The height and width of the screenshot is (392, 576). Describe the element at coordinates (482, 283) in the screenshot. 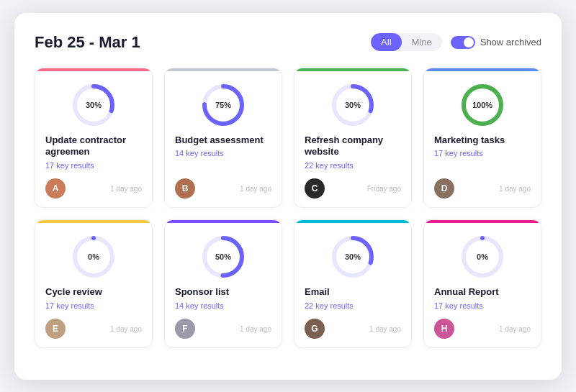

I see `card-annual-report: 0% Annual Report 17 key results H 1 day …` at that location.